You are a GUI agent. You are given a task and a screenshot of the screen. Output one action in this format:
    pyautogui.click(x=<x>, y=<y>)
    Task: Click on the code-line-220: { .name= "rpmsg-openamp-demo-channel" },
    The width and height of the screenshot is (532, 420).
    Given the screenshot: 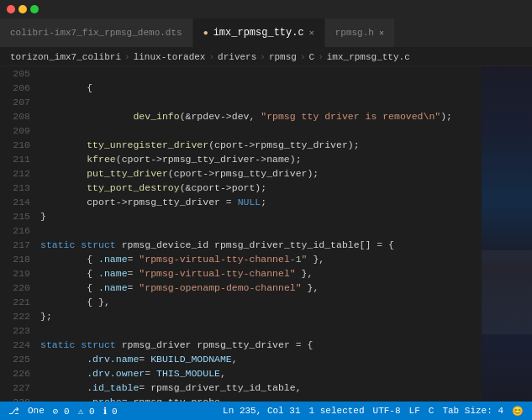 What is the action you would take?
    pyautogui.click(x=261, y=287)
    